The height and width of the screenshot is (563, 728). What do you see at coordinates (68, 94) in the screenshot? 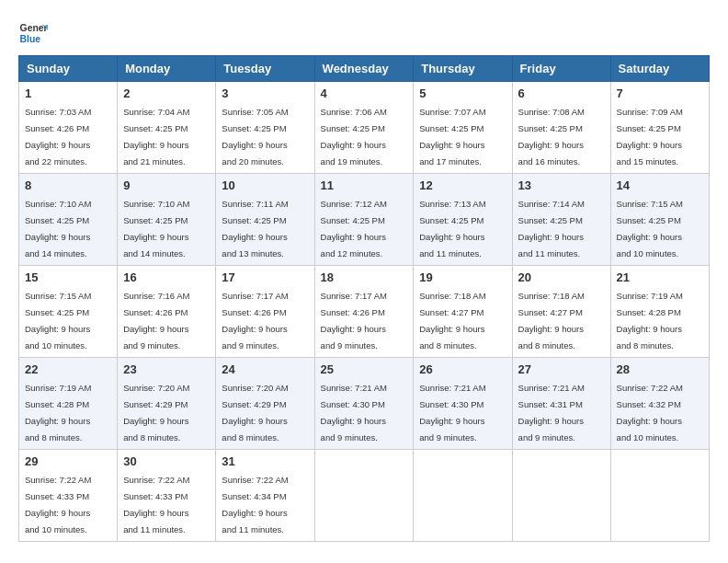
I see `day-number: 1` at bounding box center [68, 94].